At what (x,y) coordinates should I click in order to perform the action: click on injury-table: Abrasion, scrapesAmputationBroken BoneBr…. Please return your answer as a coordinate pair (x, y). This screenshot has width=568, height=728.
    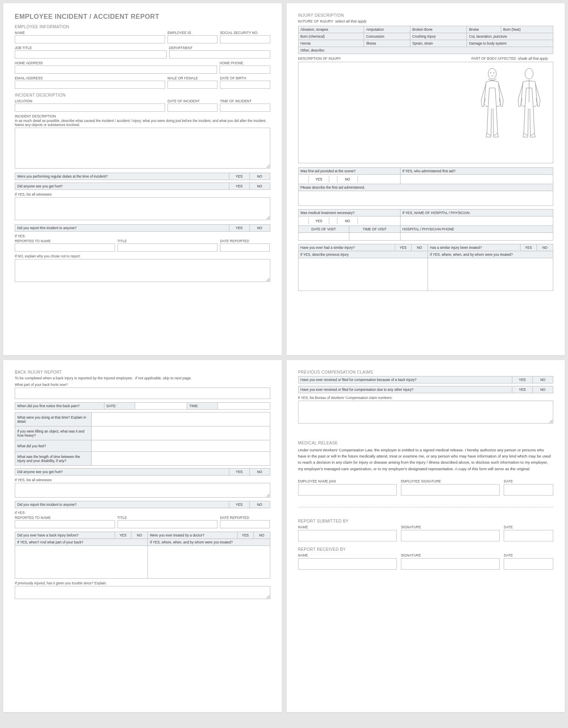
    Looking at the image, I should click on (426, 40).